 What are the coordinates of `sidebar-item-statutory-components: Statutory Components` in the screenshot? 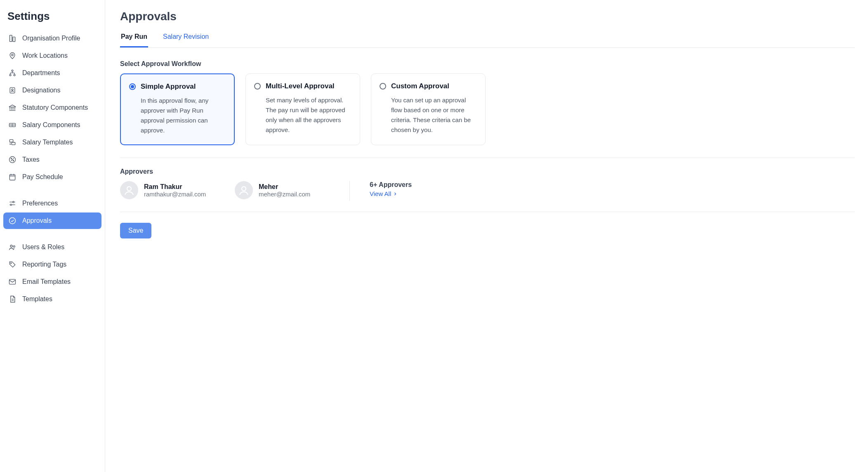 It's located at (52, 108).